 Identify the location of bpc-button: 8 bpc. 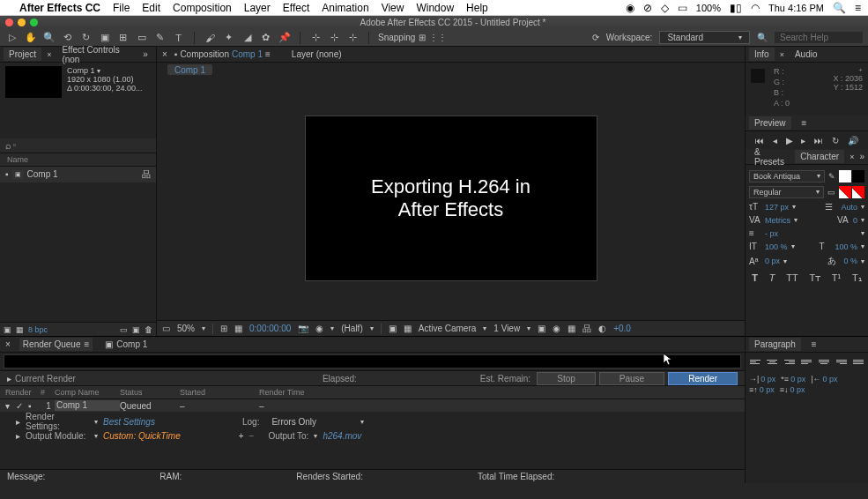
(38, 330).